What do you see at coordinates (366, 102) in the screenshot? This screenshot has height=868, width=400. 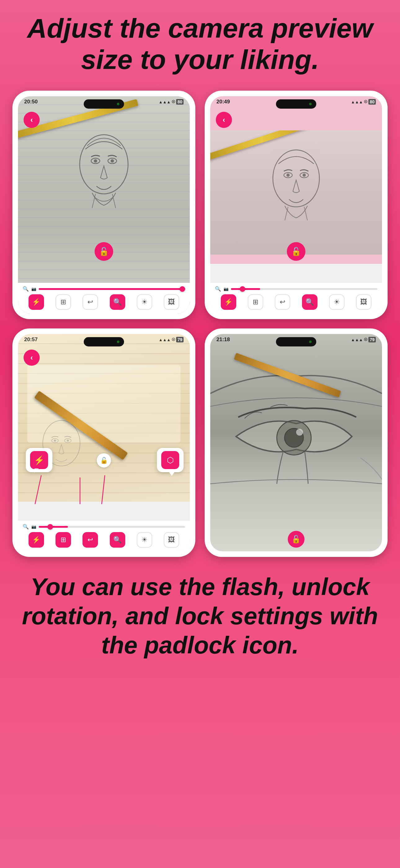 I see `wifi-icon-2: ⦾` at bounding box center [366, 102].